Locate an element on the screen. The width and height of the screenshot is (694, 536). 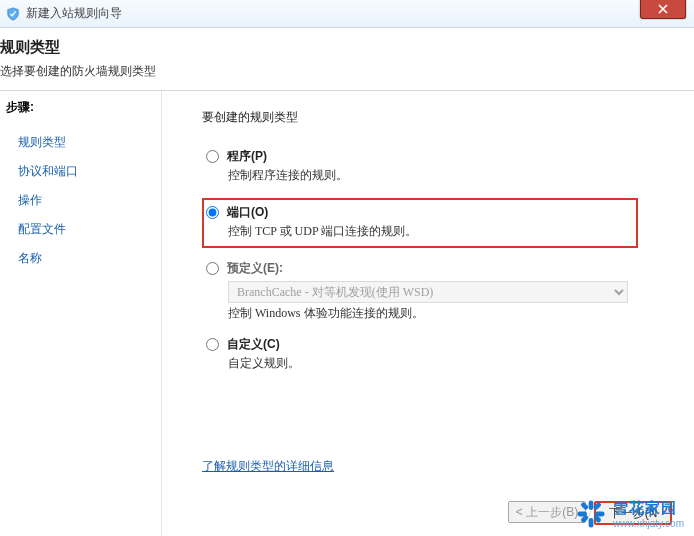
option-program: 程序(P) 控制程序连接的规则。 is located at coordinates (435, 166).